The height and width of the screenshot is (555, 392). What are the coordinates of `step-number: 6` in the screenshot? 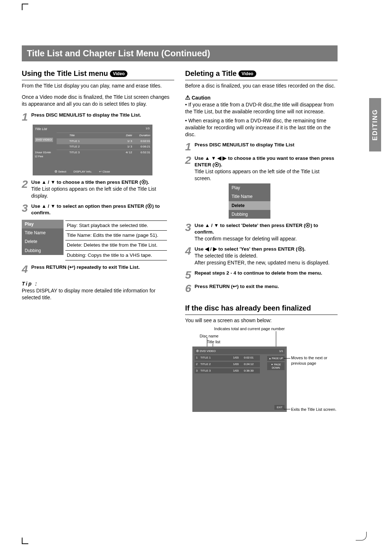 It's located at (190, 288).